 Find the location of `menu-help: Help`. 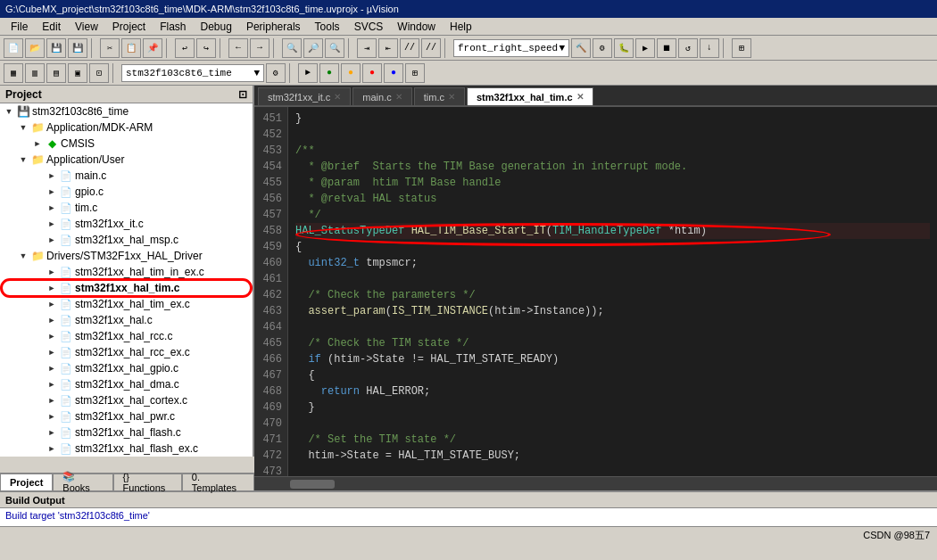

menu-help: Help is located at coordinates (460, 27).